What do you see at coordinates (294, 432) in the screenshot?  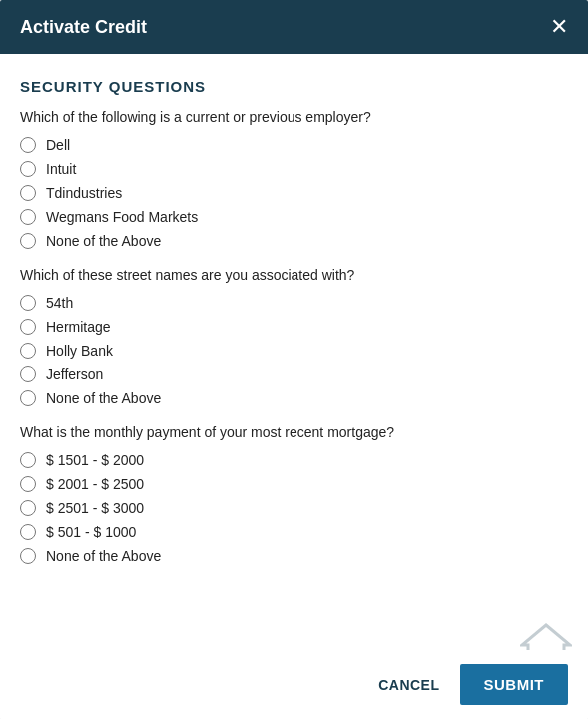 I see `question-3-text: What is the monthly payment of your most…` at bounding box center [294, 432].